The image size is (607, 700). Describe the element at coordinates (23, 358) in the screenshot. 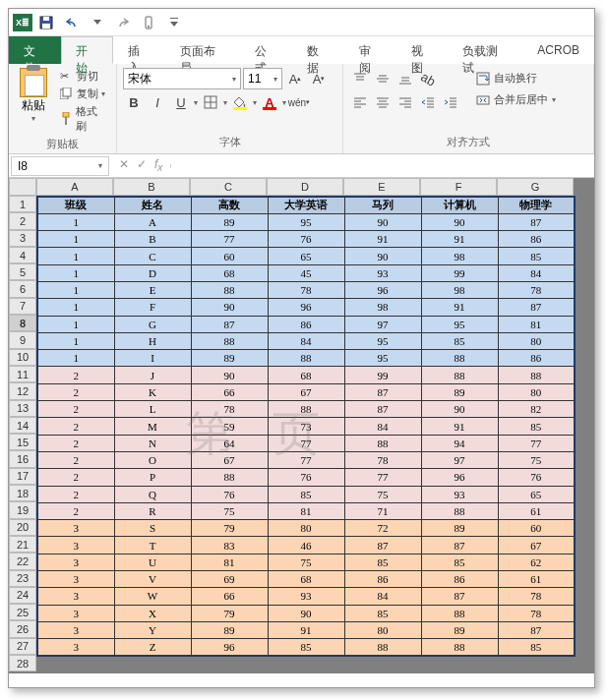

I see `row-header: 10` at that location.